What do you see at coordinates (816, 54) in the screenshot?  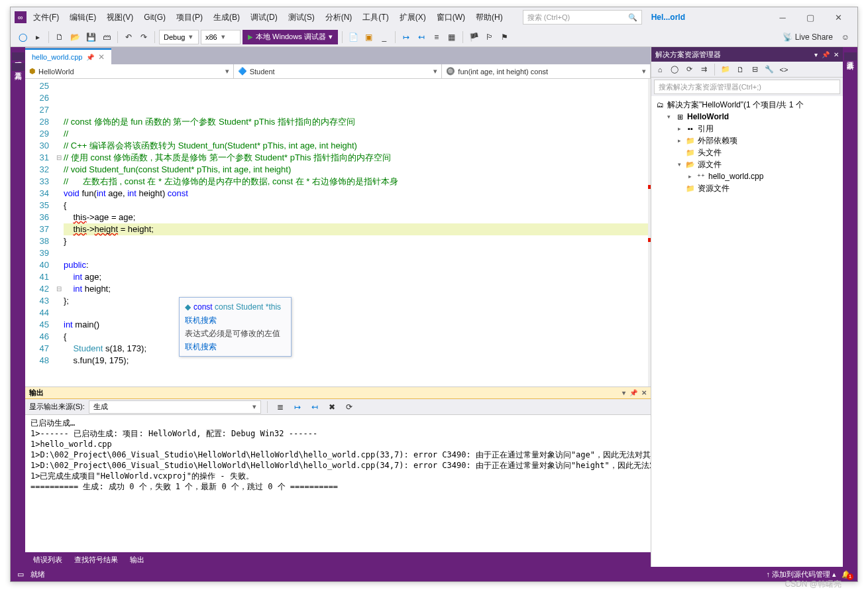 I see `dropdown-icon: ▾` at bounding box center [816, 54].